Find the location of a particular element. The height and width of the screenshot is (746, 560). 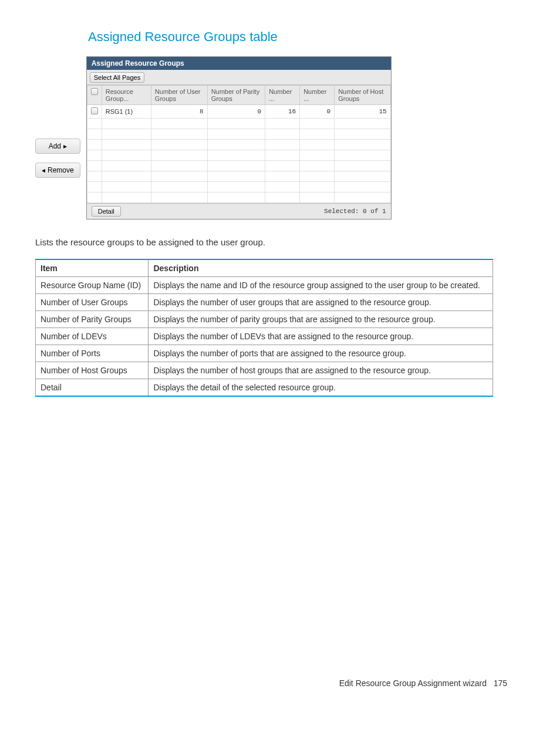

table-row: RSG1 (1) 8 0 16 0 15 is located at coordinates (238, 112).